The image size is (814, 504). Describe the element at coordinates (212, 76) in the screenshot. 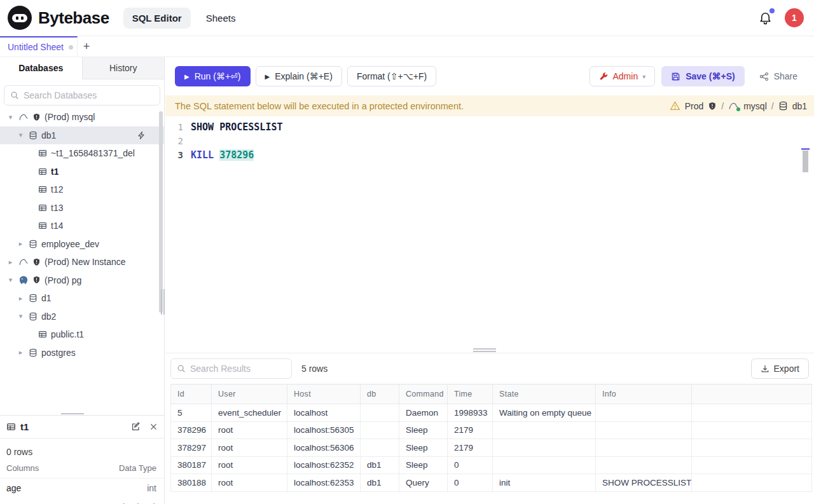

I see `run-button: ▶ Run (⌘+⏎)` at that location.